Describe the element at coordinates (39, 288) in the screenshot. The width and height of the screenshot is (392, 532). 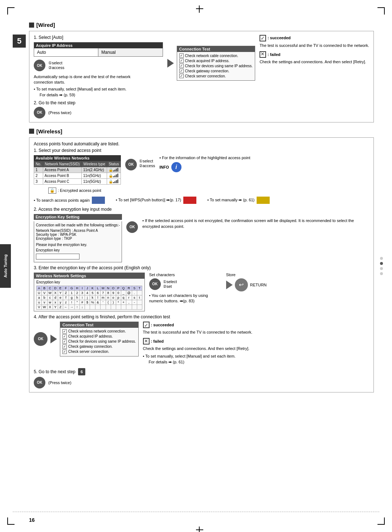
I see `kb-A: A` at that location.